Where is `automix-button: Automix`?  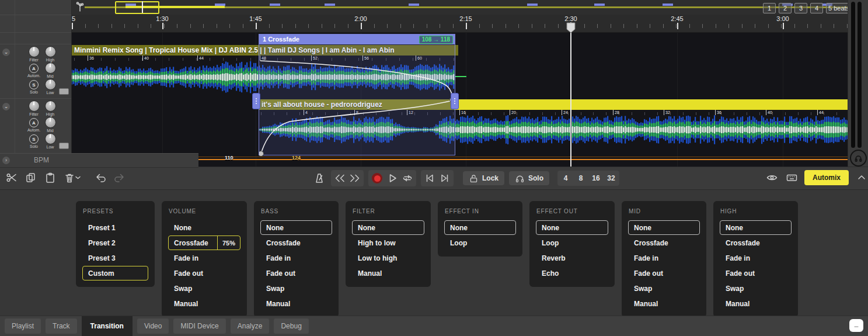 automix-button: Automix is located at coordinates (827, 178).